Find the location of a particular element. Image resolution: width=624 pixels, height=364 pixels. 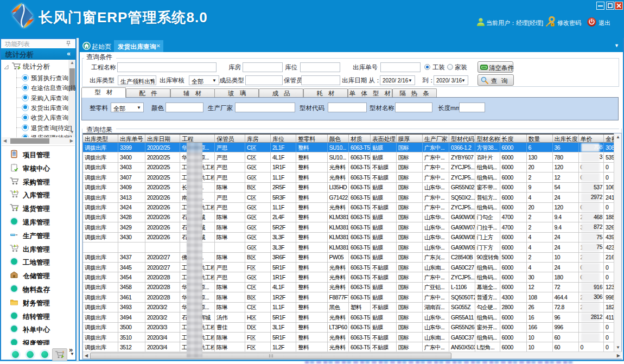

tree-item: 退货查询[待定] is located at coordinates (48, 128).